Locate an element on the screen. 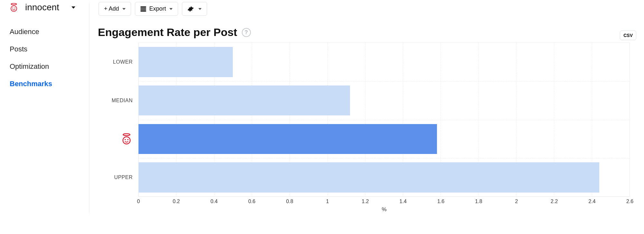 The image size is (644, 234). y-tick-lower: LOWER is located at coordinates (126, 62).